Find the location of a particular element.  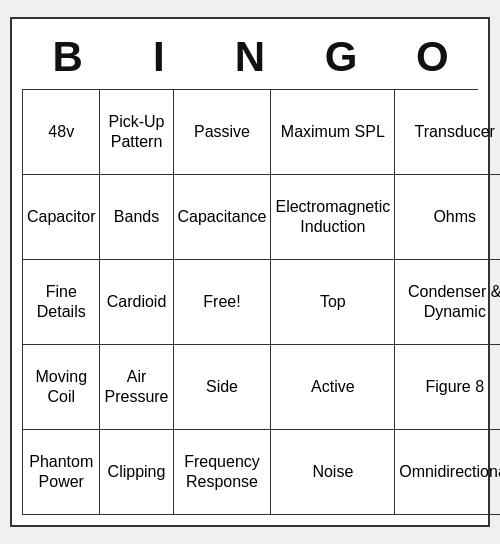

cell-text: Passive is located at coordinates (222, 132).